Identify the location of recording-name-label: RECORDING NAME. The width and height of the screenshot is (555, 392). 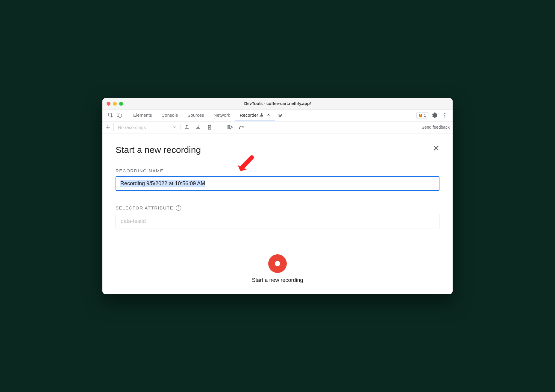
(278, 171).